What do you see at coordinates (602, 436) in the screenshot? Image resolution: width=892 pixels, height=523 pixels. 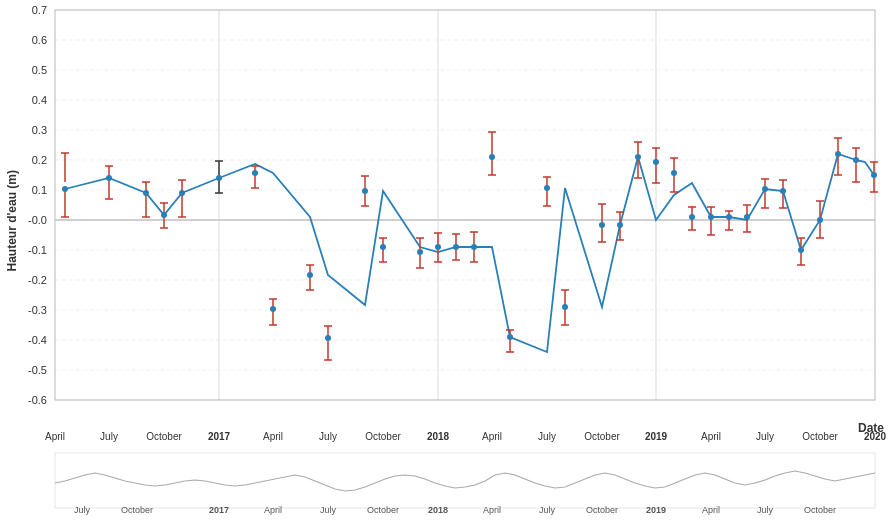 I see `x-label-oct-2018: October` at bounding box center [602, 436].